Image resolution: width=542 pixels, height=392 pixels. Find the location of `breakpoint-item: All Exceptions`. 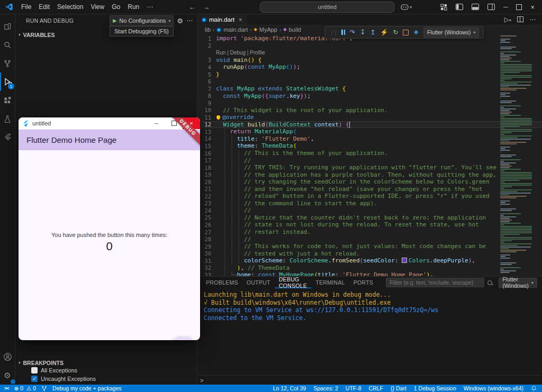

breakpoint-item: All Exceptions is located at coordinates (106, 370).